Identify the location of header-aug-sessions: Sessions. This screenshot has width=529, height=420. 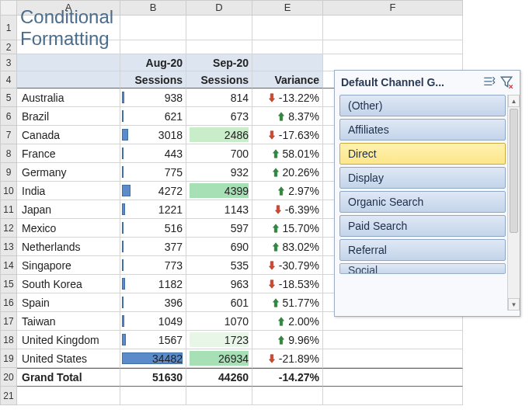
(154, 80).